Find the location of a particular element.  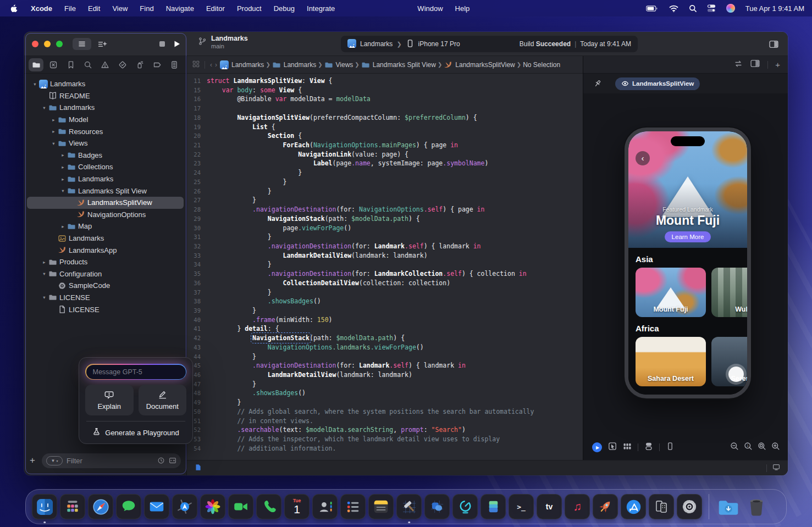

code-line: 48 .showsBadges() is located at coordinates (385, 393).